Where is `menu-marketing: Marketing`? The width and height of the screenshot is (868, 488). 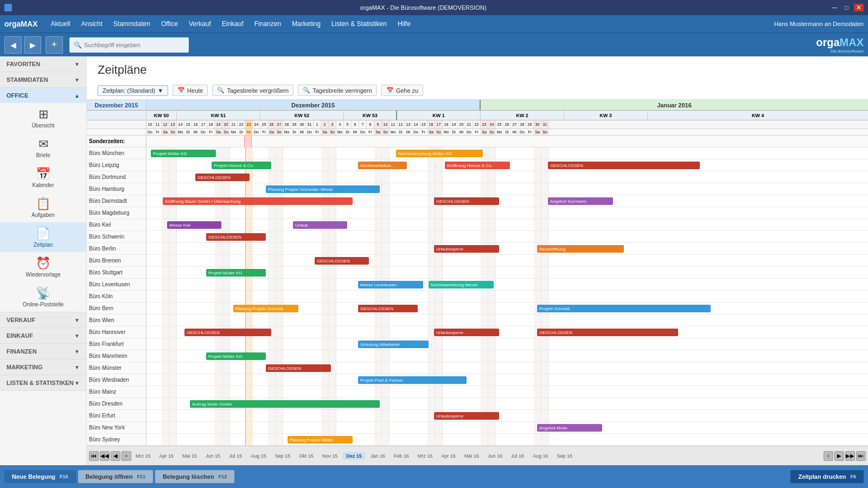 menu-marketing: Marketing is located at coordinates (306, 24).